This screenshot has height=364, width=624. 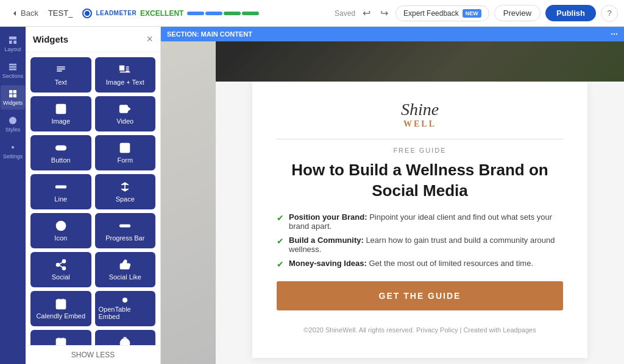 I want to click on widget-line: Line, so click(x=61, y=192).